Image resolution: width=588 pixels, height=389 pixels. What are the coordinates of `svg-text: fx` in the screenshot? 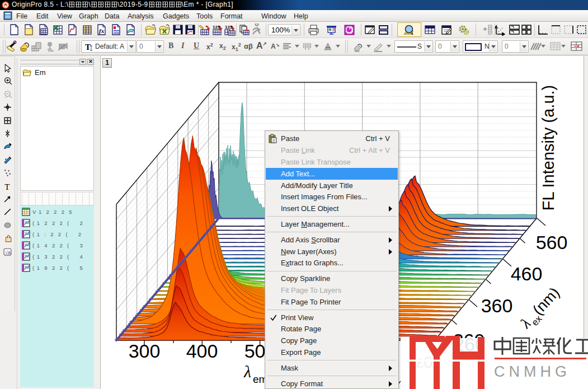 It's located at (102, 31).